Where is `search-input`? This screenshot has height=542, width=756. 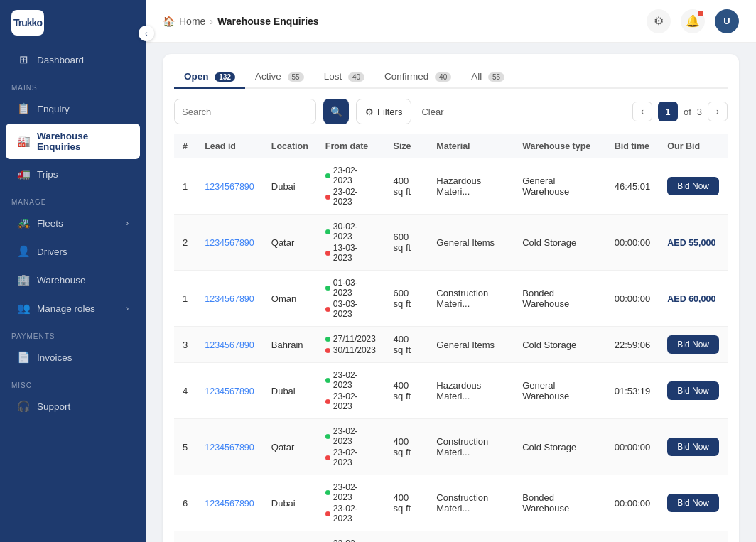 search-input is located at coordinates (245, 112).